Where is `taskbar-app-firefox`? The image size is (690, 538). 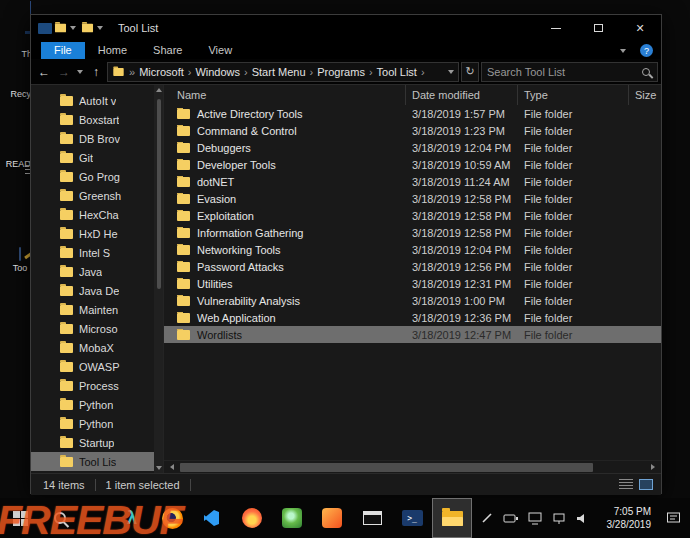 taskbar-app-firefox is located at coordinates (172, 518).